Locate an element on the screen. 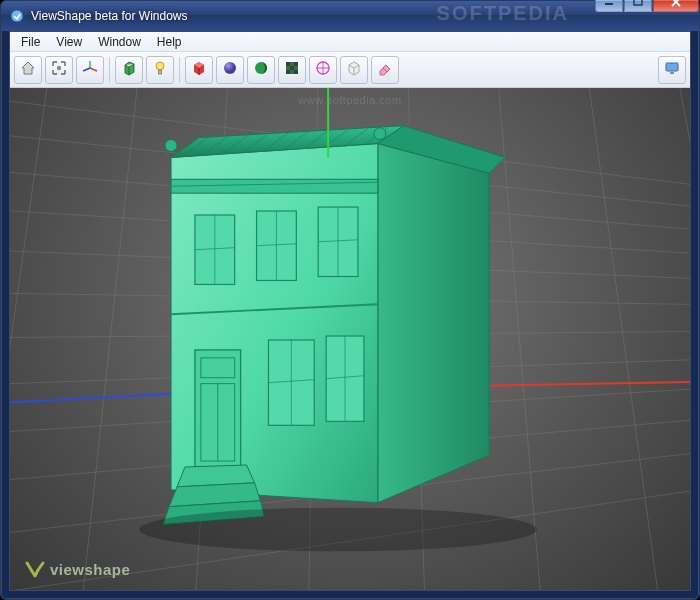 The image size is (700, 600). wireframe-cube-icon is located at coordinates (129, 70).